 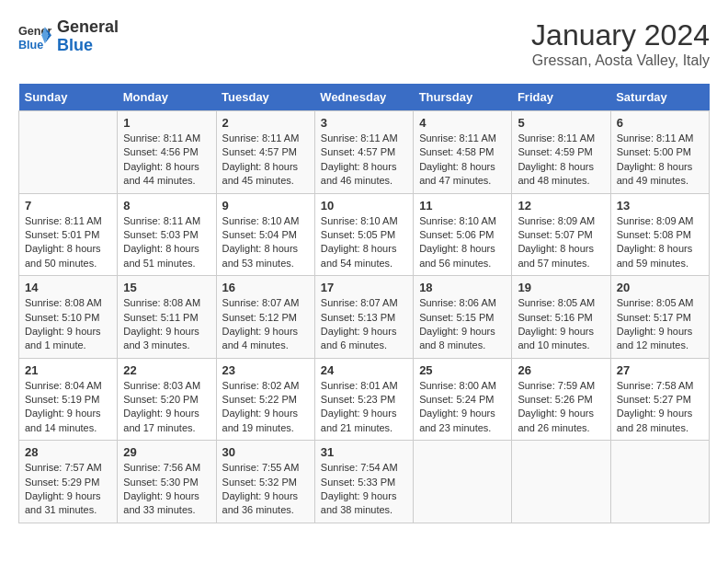 I want to click on logo-icon: General Blue, so click(x=35, y=37).